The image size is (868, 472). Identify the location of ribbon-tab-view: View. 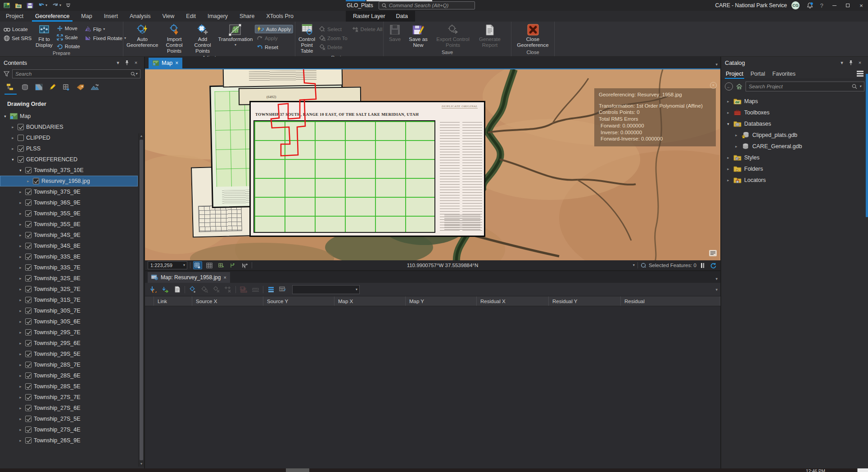
(168, 16).